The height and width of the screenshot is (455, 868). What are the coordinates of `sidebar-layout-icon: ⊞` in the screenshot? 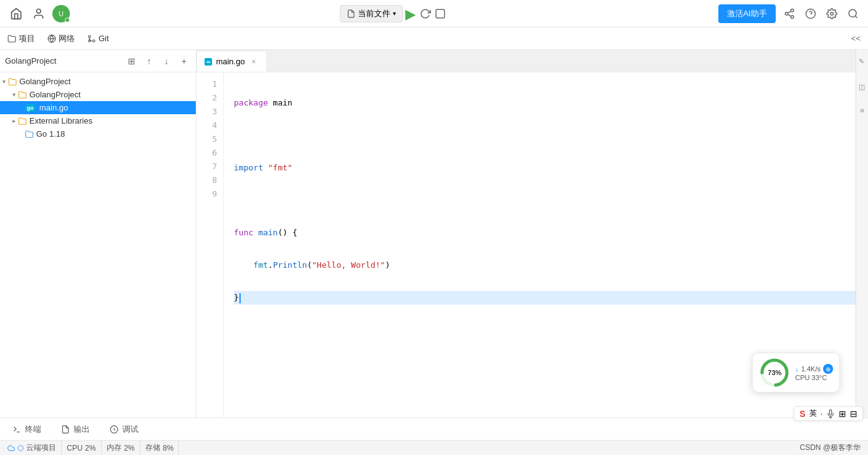 It's located at (132, 61).